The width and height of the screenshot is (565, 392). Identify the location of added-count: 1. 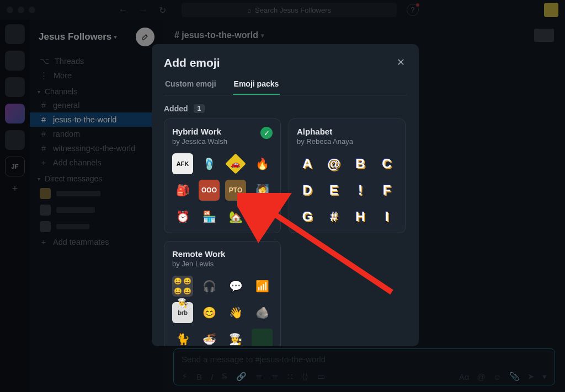
(200, 109).